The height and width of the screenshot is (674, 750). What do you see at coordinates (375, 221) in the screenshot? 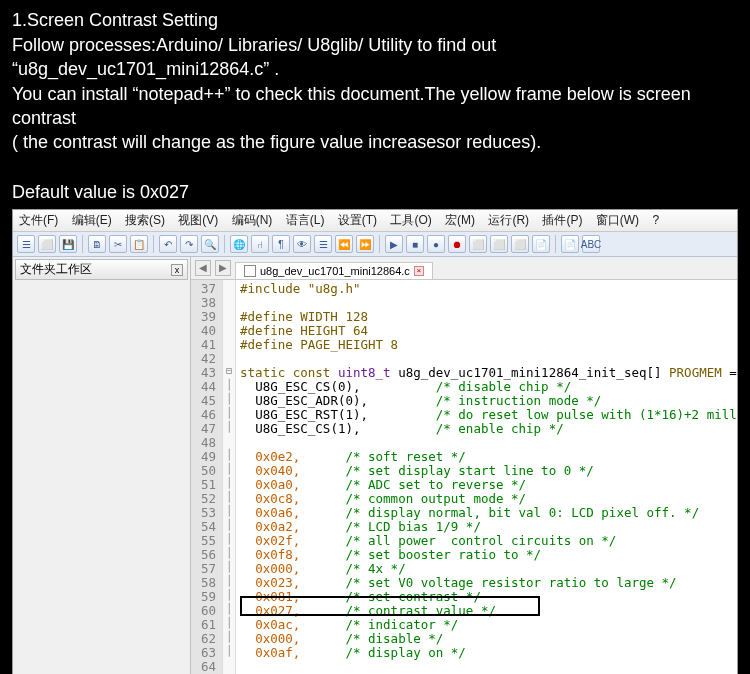
I see `menubar: 文件(F) 编辑(E) 搜索(S) 视图(V) 编码(N) 语言(L) 设置(T…` at bounding box center [375, 221].